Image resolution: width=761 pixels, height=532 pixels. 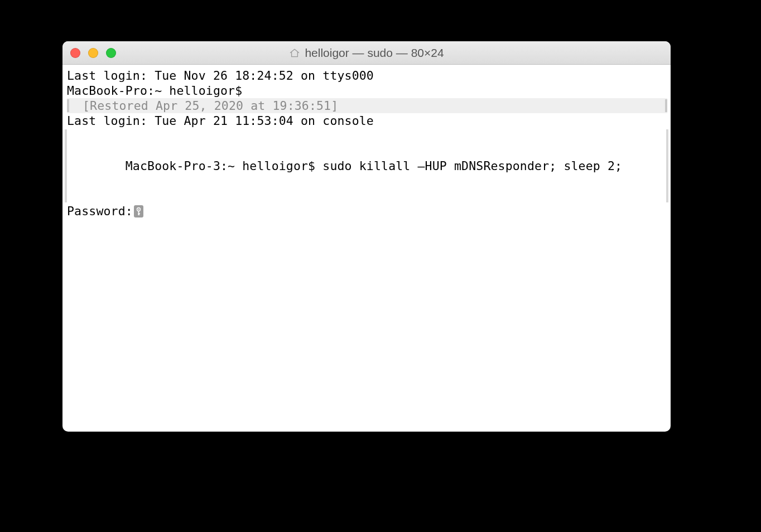 I want to click on close-button, so click(x=75, y=53).